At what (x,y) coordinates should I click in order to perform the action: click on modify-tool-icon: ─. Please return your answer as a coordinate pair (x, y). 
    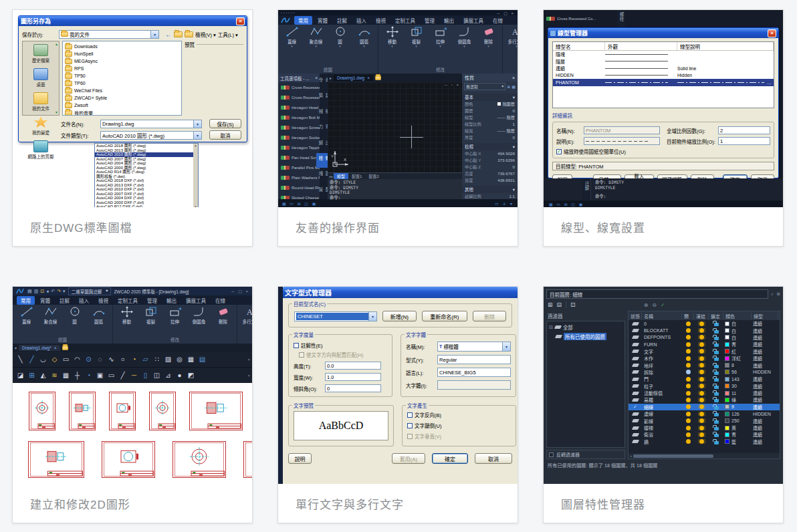
    Looking at the image, I should click on (134, 376).